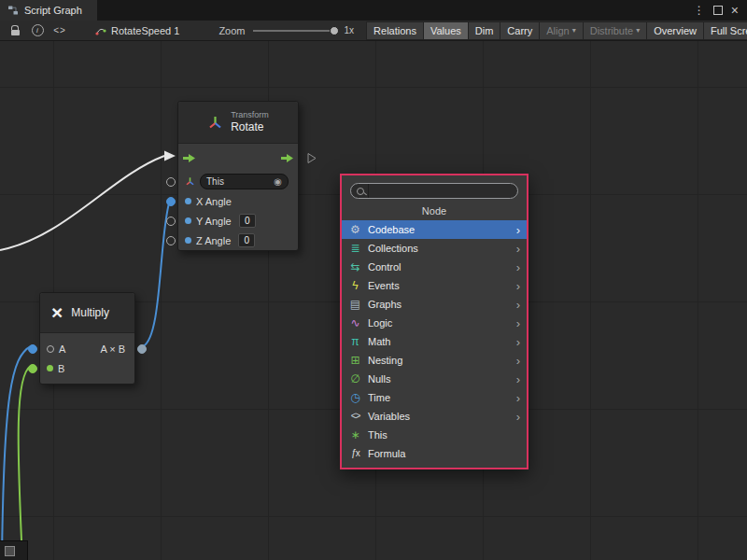 The image size is (747, 560). Describe the element at coordinates (355, 286) in the screenshot. I see `category-icon: ϟ` at that location.